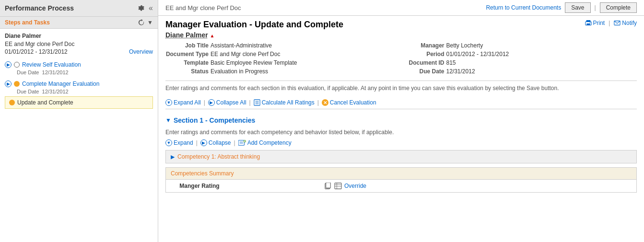 This screenshot has height=242, width=644. Describe the element at coordinates (183, 103) in the screenshot. I see `expand-all-link: ▼ Expand All` at that location.